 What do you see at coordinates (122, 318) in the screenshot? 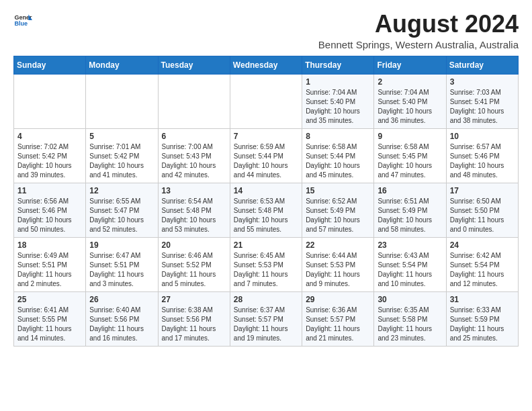
I see `calendar-cell: 26Sunrise: 6:40 AMSunset: 5:56 PMDayligh…` at bounding box center [122, 318].